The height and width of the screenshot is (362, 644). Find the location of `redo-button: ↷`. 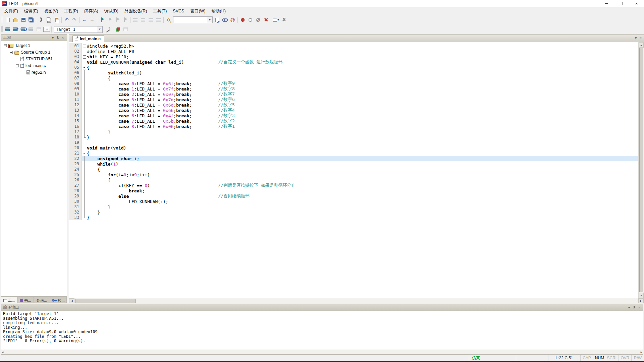

redo-button: ↷ is located at coordinates (74, 20).